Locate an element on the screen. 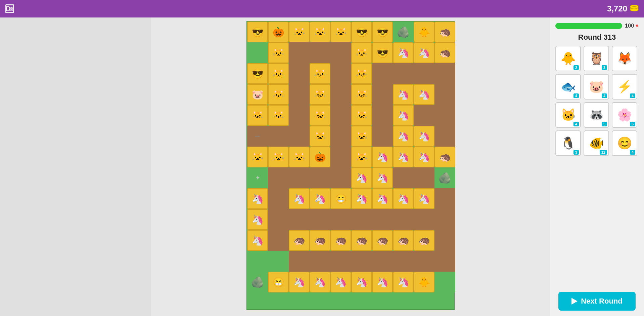 The image size is (644, 316). tower-card-5: 🐷4 is located at coordinates (596, 87).